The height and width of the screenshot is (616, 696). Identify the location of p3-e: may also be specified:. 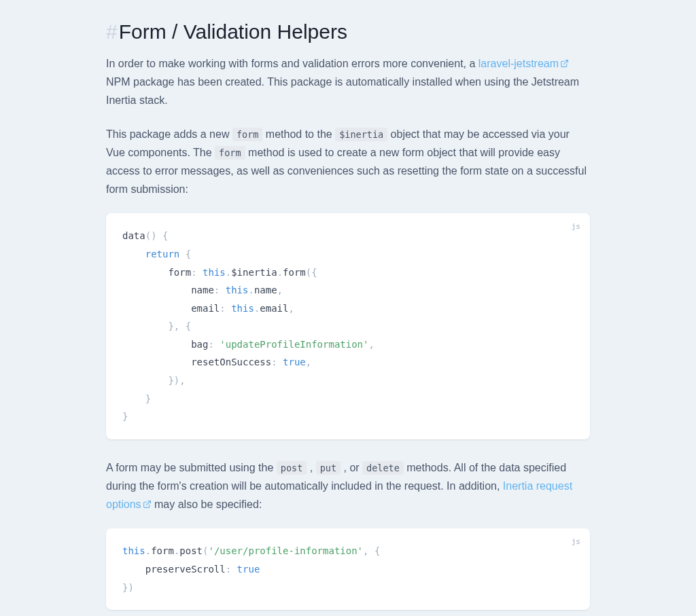
(207, 504).